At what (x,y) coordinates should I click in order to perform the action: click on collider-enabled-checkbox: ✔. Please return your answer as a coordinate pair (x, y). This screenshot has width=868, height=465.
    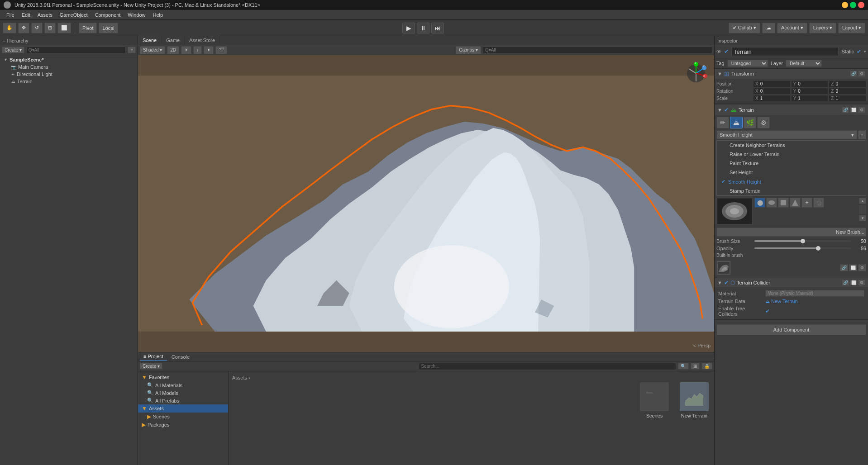
    Looking at the image, I should click on (726, 283).